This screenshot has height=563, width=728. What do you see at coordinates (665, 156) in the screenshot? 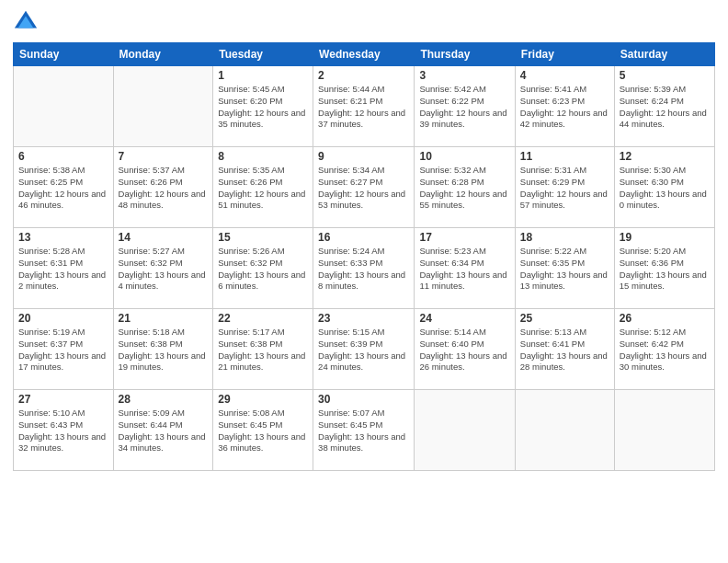
I see `day-number: 12` at bounding box center [665, 156].